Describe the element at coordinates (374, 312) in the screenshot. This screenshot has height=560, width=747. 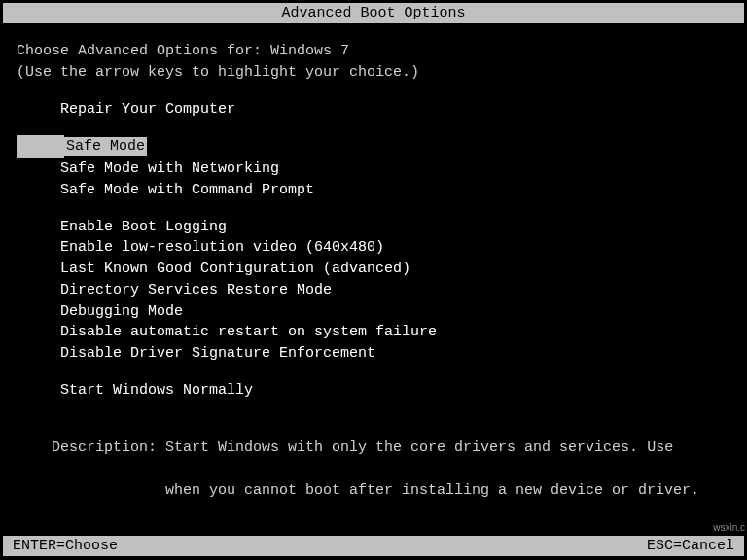
I see `menu-item: Debugging Mode` at that location.